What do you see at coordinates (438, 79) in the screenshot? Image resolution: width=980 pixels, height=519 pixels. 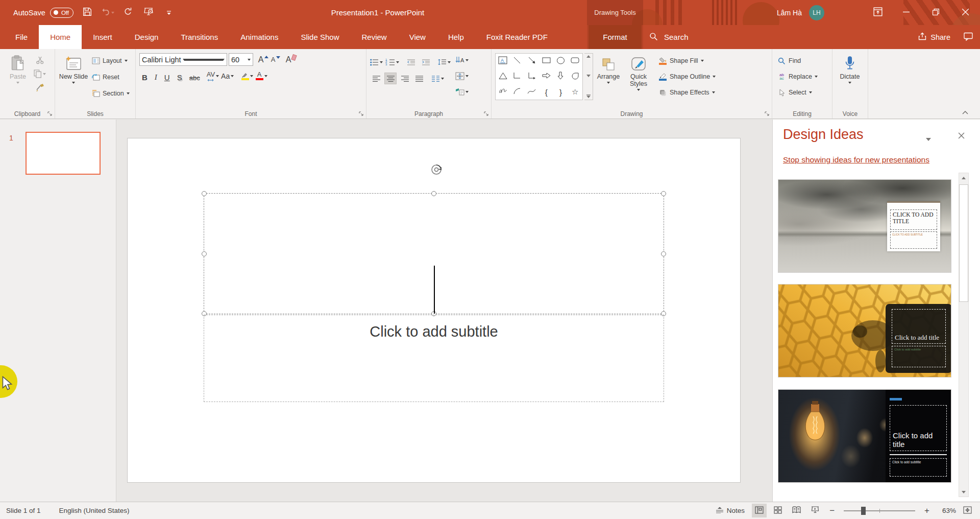 I see `columns-button` at bounding box center [438, 79].